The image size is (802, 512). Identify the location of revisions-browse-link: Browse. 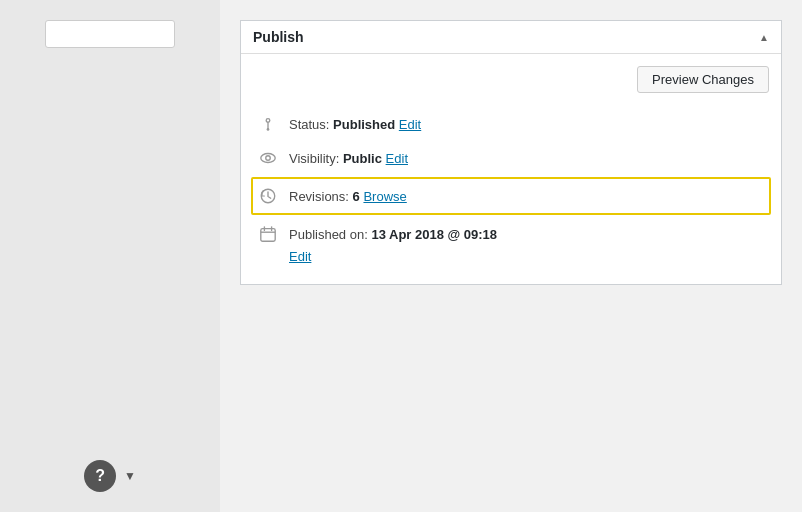
(384, 196).